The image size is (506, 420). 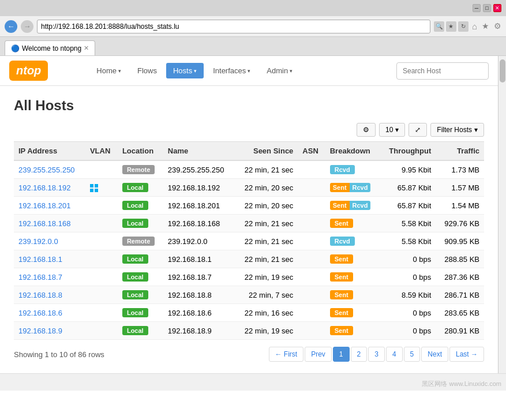 I want to click on forward-button: →, so click(x=27, y=27).